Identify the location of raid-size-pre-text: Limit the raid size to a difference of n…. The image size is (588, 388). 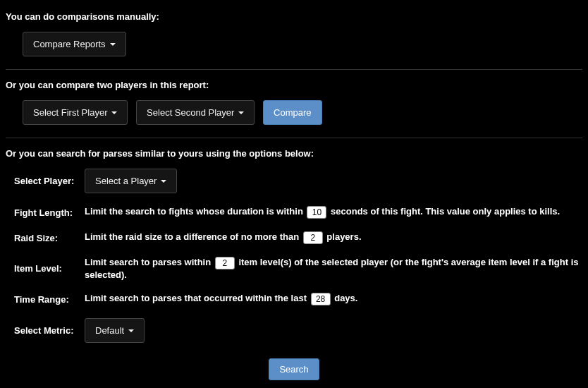
(193, 237).